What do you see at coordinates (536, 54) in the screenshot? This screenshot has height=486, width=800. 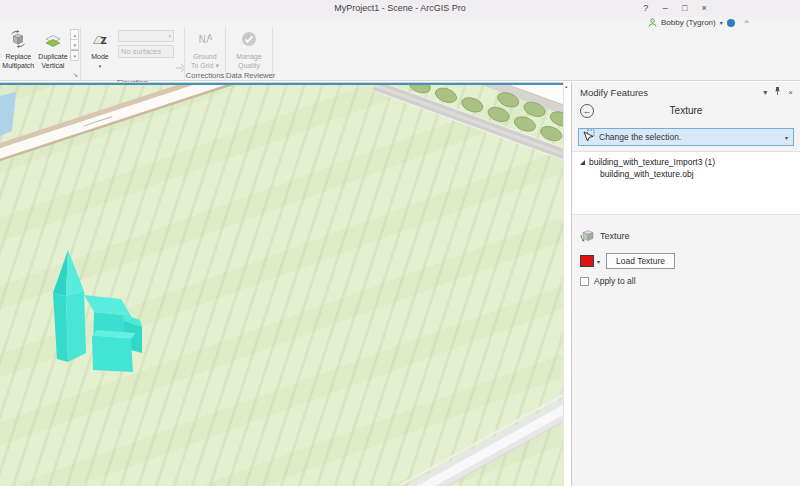 I see `ribbon-empty-area` at bounding box center [536, 54].